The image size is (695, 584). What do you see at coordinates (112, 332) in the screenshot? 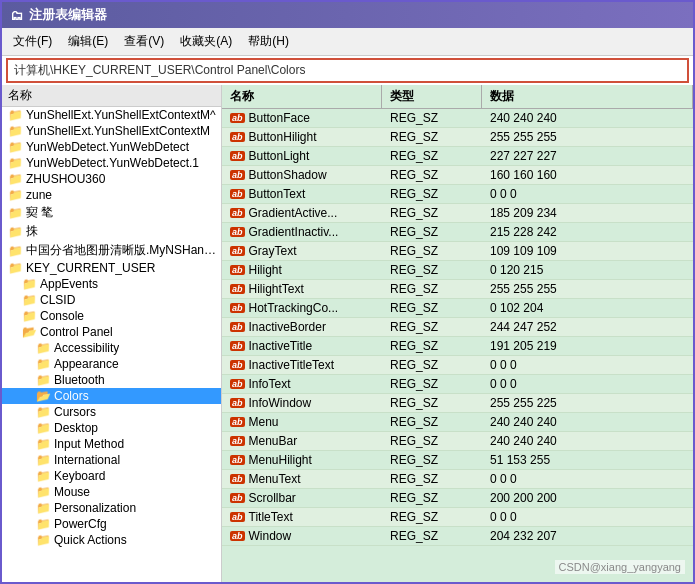
I see `tree-item: 📂Control Panel` at bounding box center [112, 332].